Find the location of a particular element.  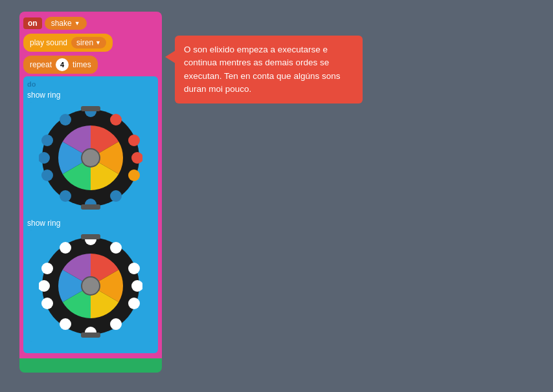

play-sound-label: play sound is located at coordinates (49, 43).